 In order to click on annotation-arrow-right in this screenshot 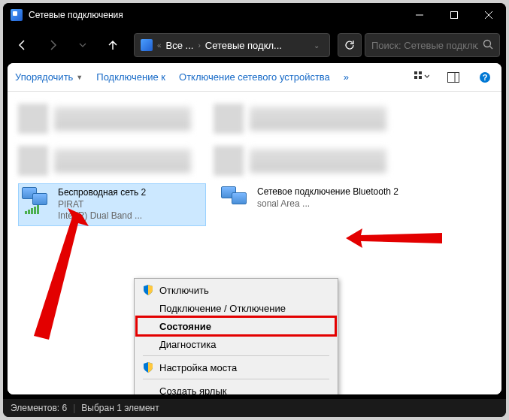, I will do `click(391, 238)`.